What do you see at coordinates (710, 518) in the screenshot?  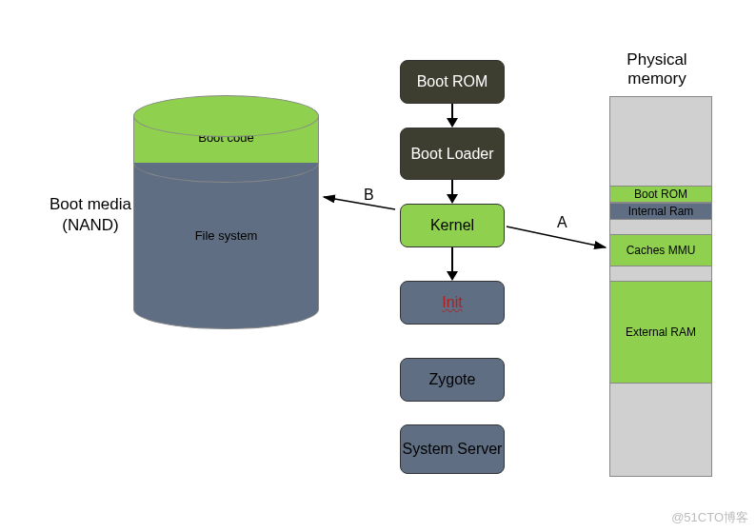 I see `watermark: @51CTO博客` at bounding box center [710, 518].